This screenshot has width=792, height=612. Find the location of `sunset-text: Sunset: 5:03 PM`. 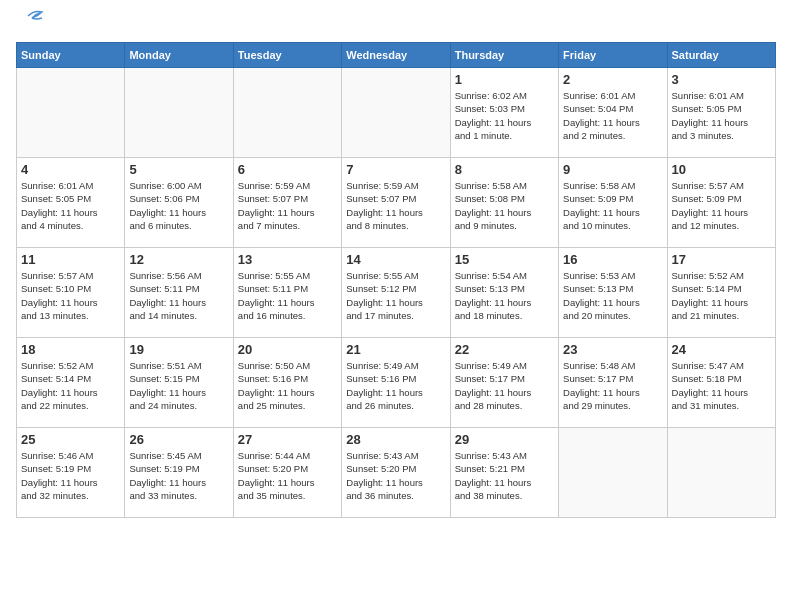

sunset-text: Sunset: 5:03 PM is located at coordinates (504, 108).